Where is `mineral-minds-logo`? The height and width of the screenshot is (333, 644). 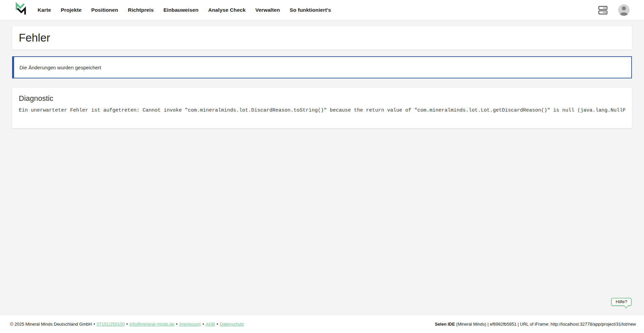
mineral-minds-logo is located at coordinates (21, 9).